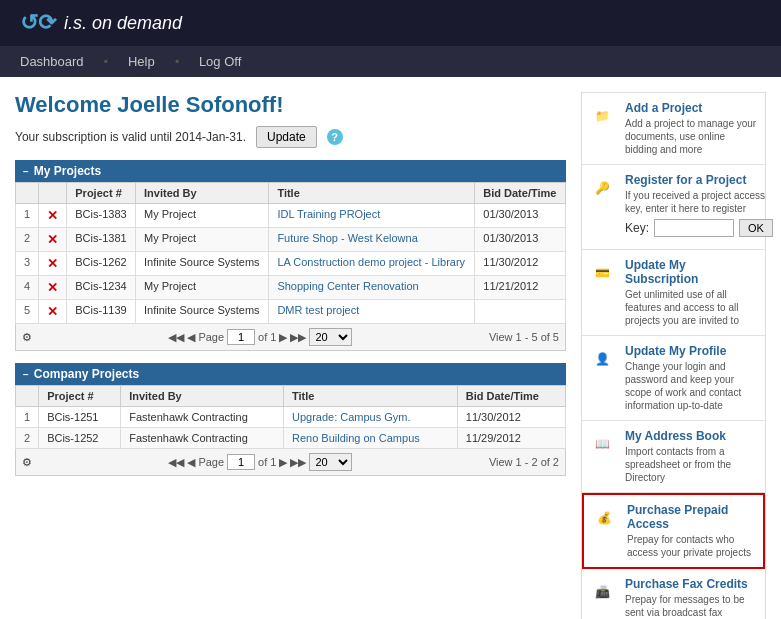  I want to click on right-item-register-project: 🔑 Register for a Project If you received…, so click(674, 208).